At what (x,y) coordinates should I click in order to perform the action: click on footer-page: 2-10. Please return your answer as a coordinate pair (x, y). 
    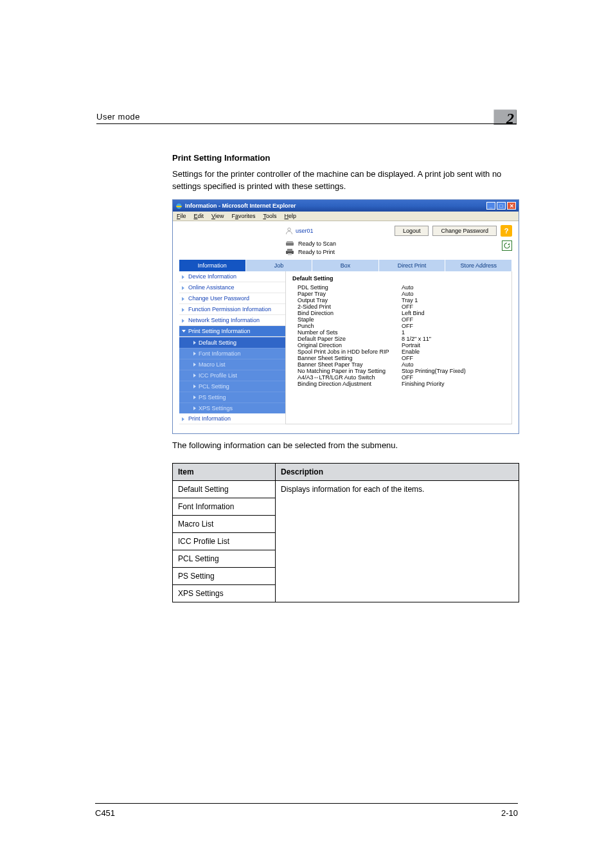
    Looking at the image, I should click on (510, 813).